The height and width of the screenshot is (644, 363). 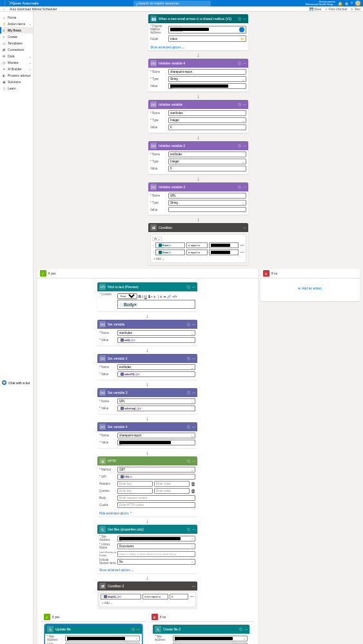 What do you see at coordinates (164, 297) in the screenshot?
I see `indent-icon: ⇥` at bounding box center [164, 297].